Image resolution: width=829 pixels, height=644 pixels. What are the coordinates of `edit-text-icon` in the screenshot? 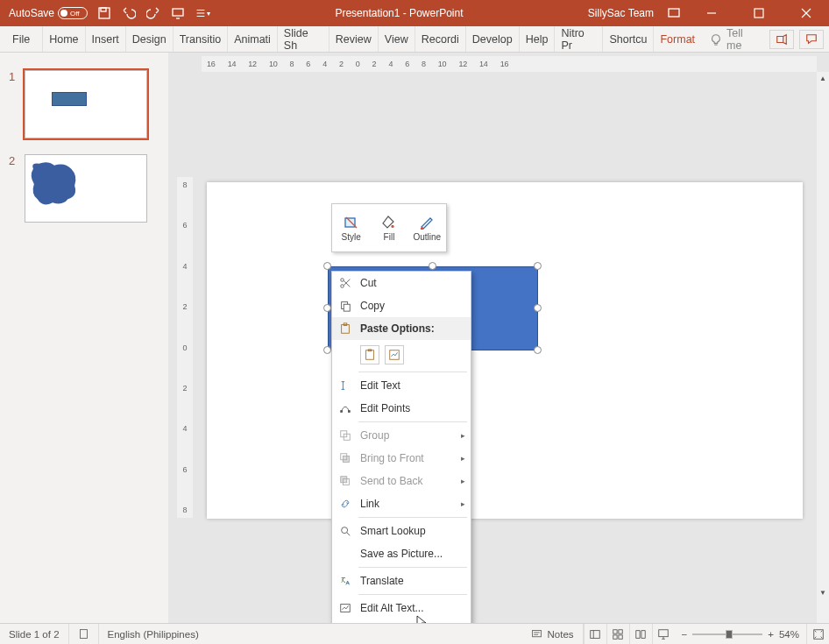 It's located at (345, 386).